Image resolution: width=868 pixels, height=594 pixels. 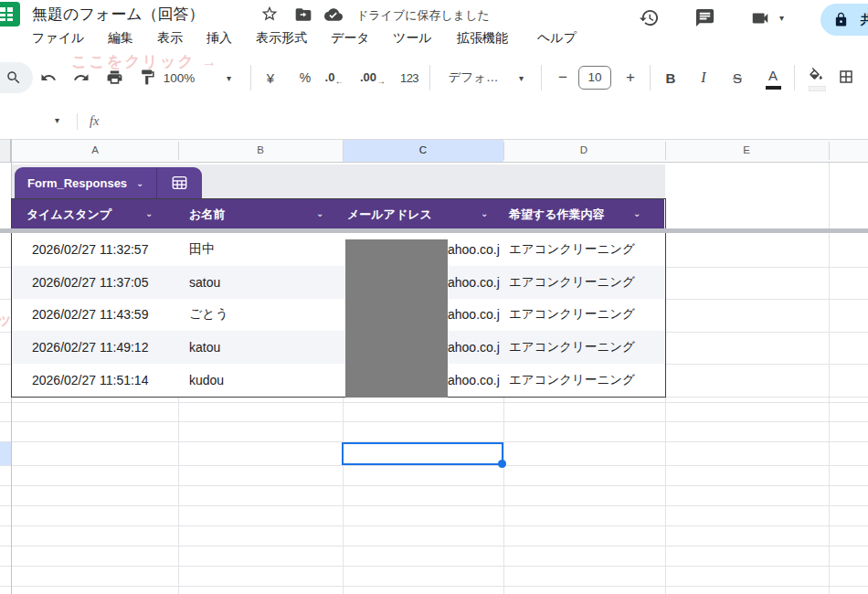 I want to click on arrow-right-icon: →, so click(x=381, y=80).